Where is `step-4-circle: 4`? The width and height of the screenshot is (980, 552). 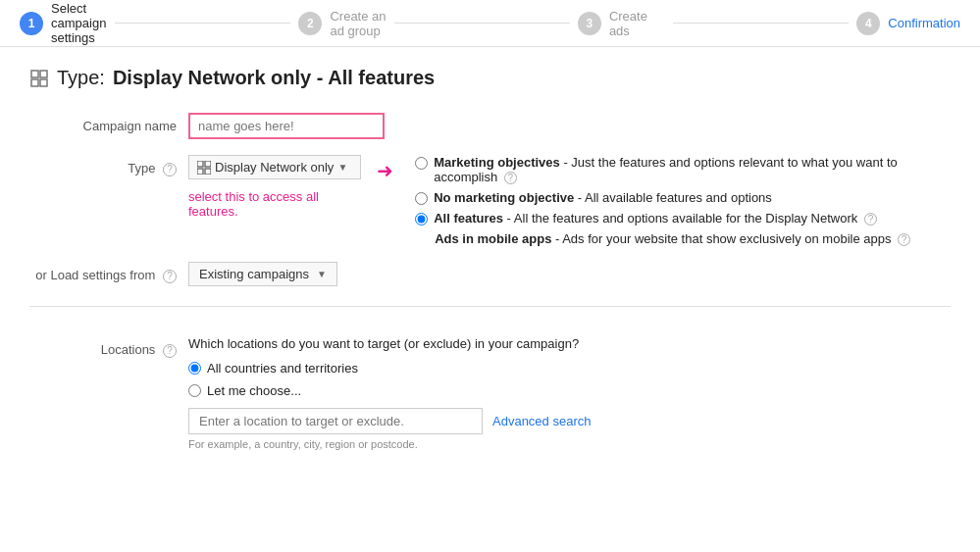
step-4-circle: 4 is located at coordinates (868, 24).